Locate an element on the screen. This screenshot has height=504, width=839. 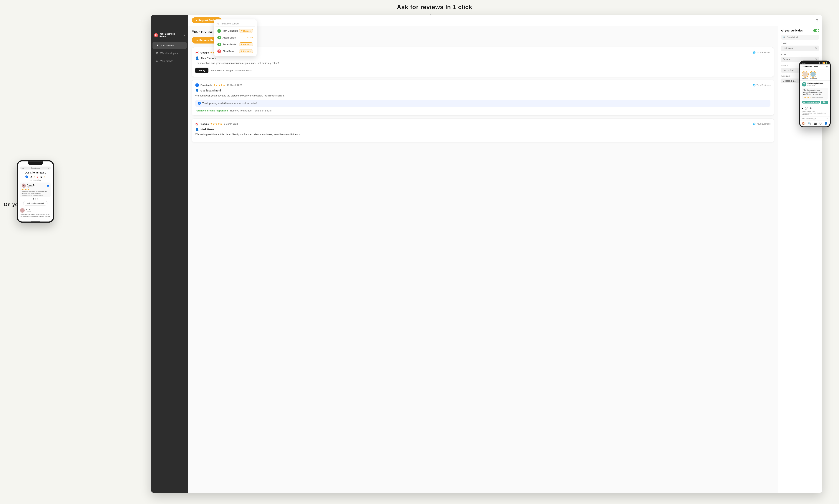
instagram-actions: ♥ 💬 ✈ is located at coordinates (815, 108).